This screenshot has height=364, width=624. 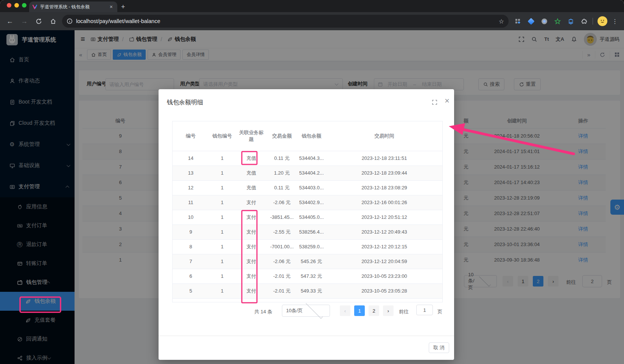 I want to click on modal-prev-page-button: ‹, so click(x=345, y=311).